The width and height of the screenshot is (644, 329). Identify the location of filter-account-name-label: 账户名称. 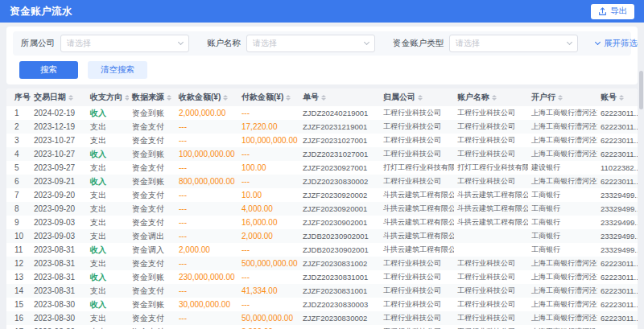
(224, 43).